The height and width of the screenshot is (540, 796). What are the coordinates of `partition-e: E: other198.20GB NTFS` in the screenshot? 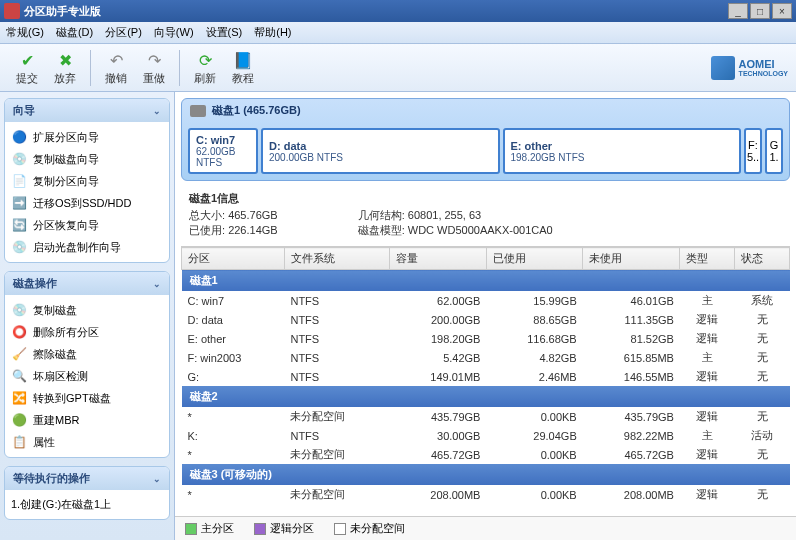 It's located at (622, 151).